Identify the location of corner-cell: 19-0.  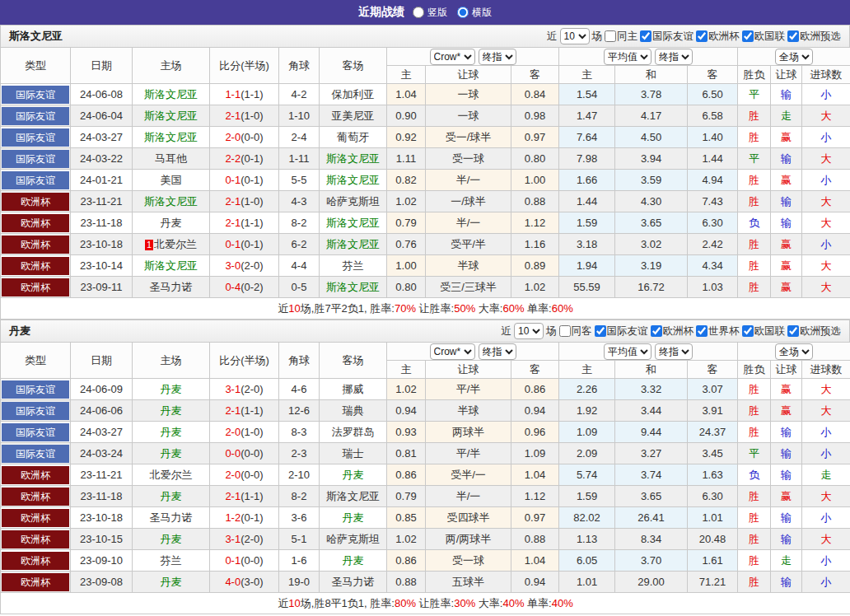
(300, 582).